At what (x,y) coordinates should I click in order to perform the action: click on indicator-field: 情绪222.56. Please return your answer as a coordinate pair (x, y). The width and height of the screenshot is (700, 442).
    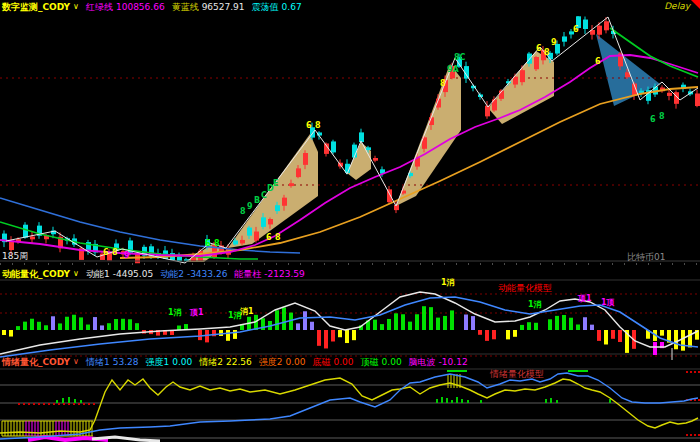
    Looking at the image, I should click on (226, 362).